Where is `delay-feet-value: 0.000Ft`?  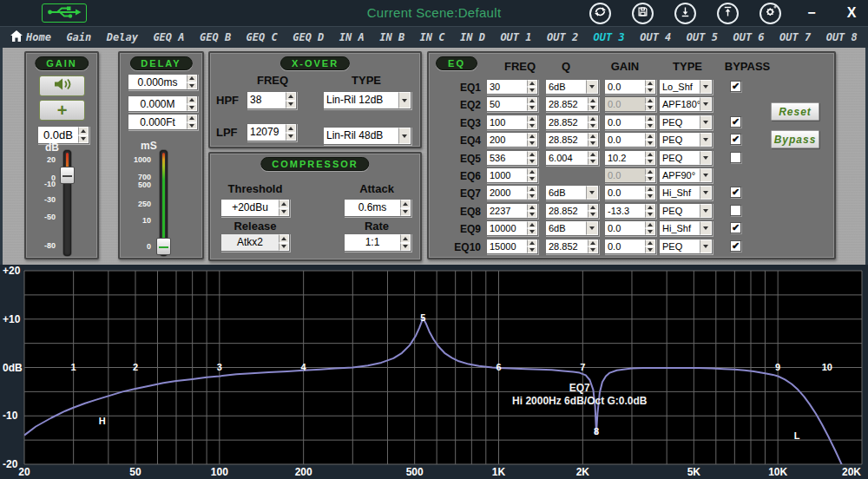 delay-feet-value: 0.000Ft is located at coordinates (158, 121).